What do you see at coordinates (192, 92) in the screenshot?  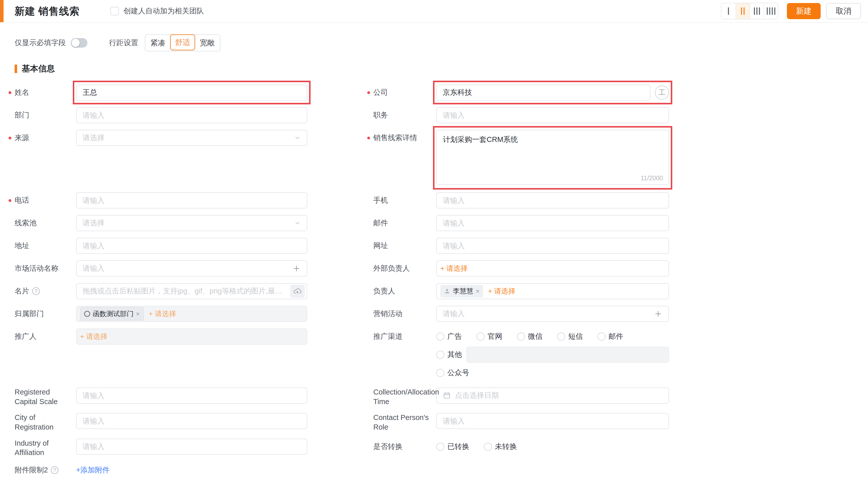 I see `name-field-highlight` at bounding box center [192, 92].